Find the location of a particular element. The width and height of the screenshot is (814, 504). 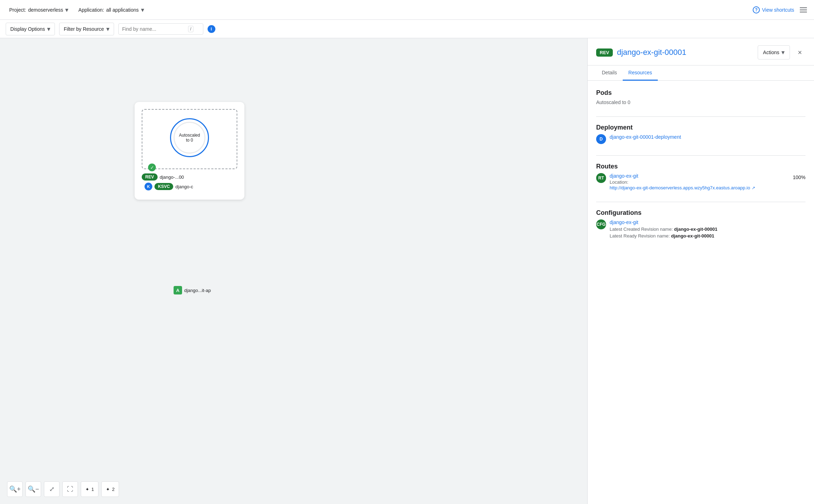

ksvc-node-name: django-c is located at coordinates (184, 187).